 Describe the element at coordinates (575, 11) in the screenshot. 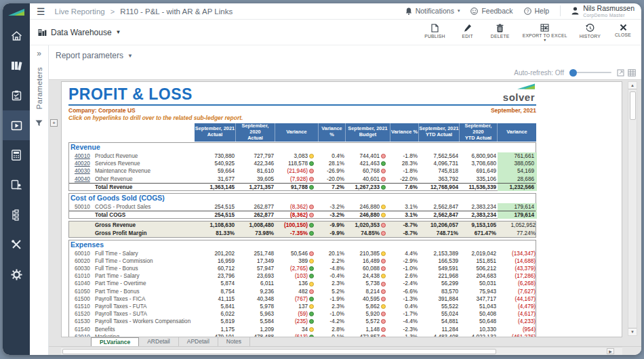

I see `user-avatar-icon` at that location.